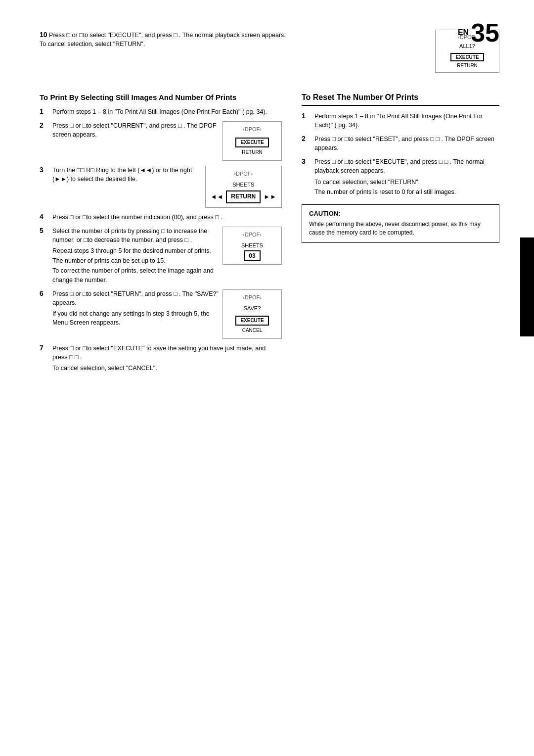 This screenshot has width=534, height=756. What do you see at coordinates (44, 170) in the screenshot?
I see `step-num-3: 3` at bounding box center [44, 170].